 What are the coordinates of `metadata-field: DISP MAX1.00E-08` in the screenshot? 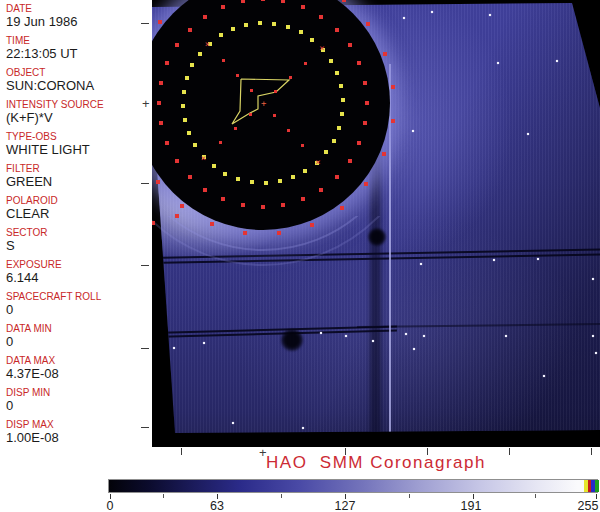 It's located at (79, 433).